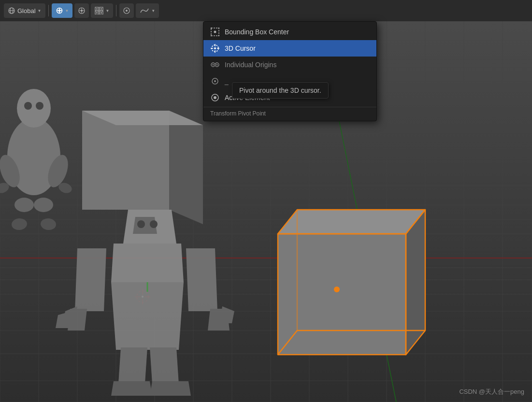  What do you see at coordinates (25, 11) in the screenshot?
I see `global-transform-button: Global ▼` at bounding box center [25, 11].